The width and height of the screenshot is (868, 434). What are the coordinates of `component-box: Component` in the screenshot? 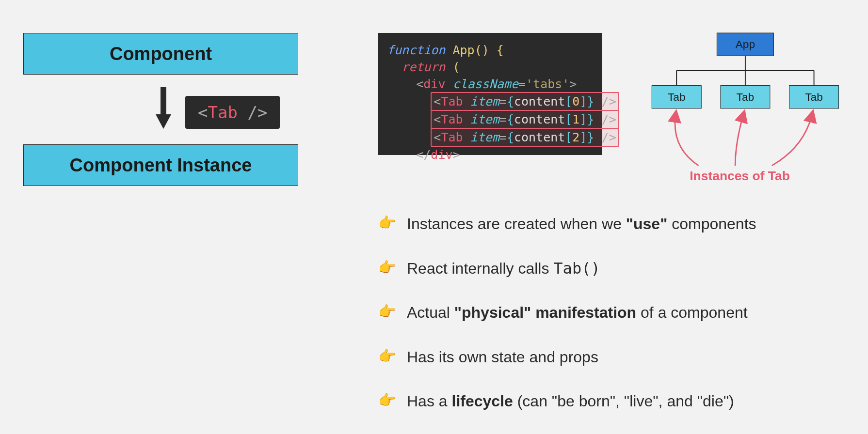 It's located at (161, 54).